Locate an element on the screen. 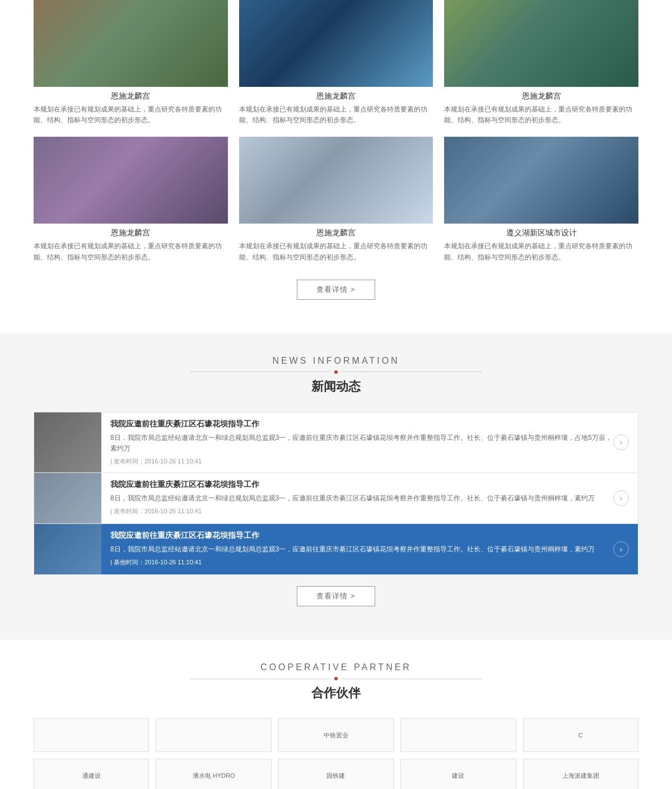  project-card-6: 遵义湖新区城市设计 本规划在承接已有规划成果的基础上，重点研究各特质要素的功能、… is located at coordinates (541, 199).